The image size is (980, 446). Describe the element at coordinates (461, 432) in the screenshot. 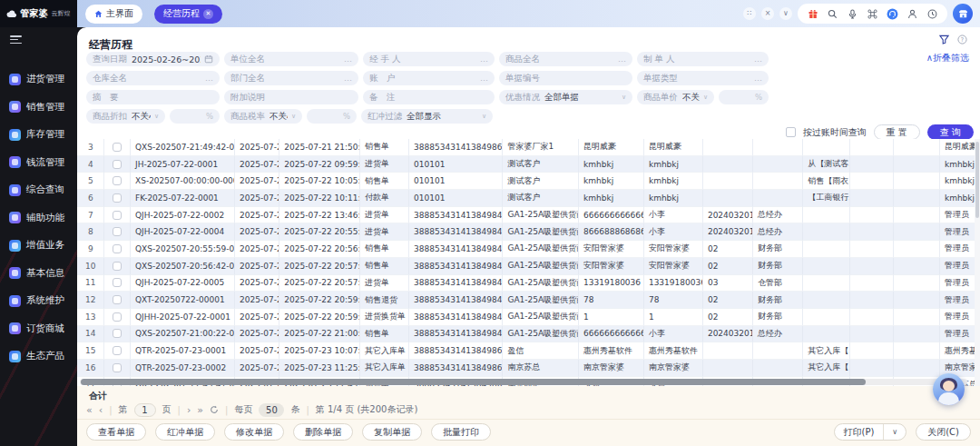

I see `record-action-button-5: 批量打印` at that location.